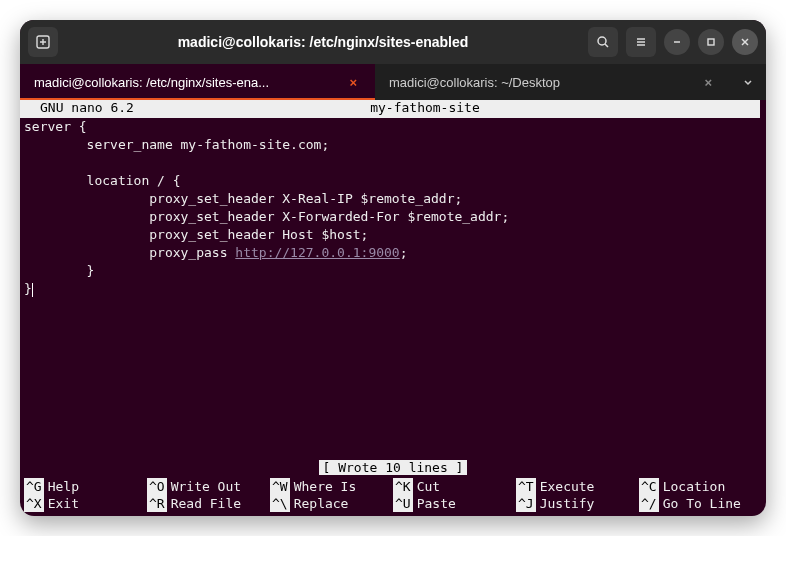 This screenshot has width=786, height=574. Describe the element at coordinates (79, 109) in the screenshot. I see `nano-version: GNU nano 6.2` at that location.